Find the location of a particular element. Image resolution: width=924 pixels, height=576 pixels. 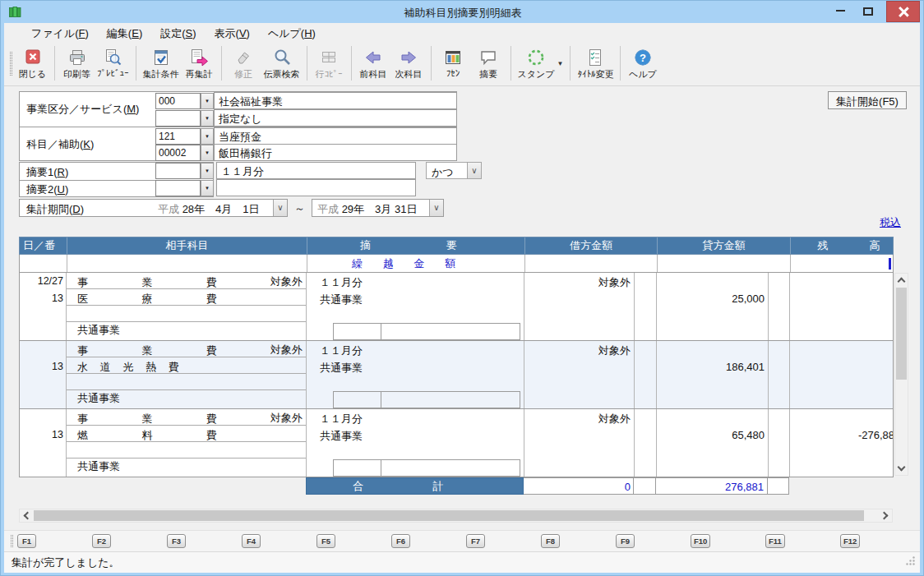

business-code2-input is located at coordinates (178, 118).